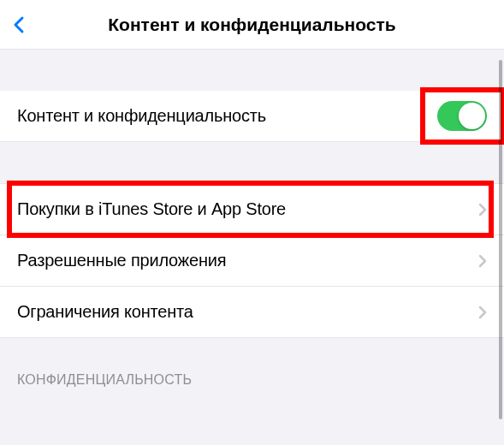 The width and height of the screenshot is (504, 445). What do you see at coordinates (122, 260) in the screenshot?
I see `row-label: Разрешенные приложения` at bounding box center [122, 260].